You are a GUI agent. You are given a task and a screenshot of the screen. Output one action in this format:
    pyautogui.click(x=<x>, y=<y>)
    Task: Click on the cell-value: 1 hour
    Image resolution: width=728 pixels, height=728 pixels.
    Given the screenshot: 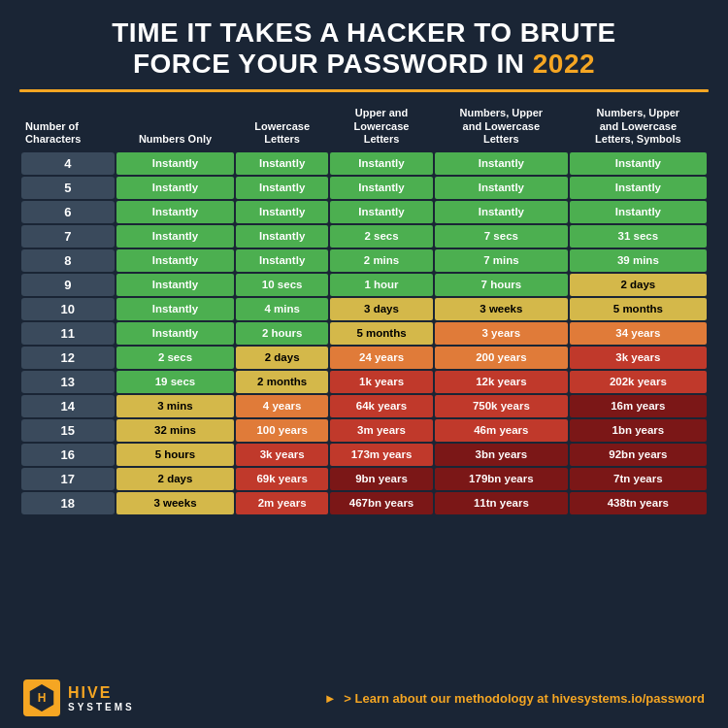 What is the action you would take?
    pyautogui.click(x=381, y=285)
    